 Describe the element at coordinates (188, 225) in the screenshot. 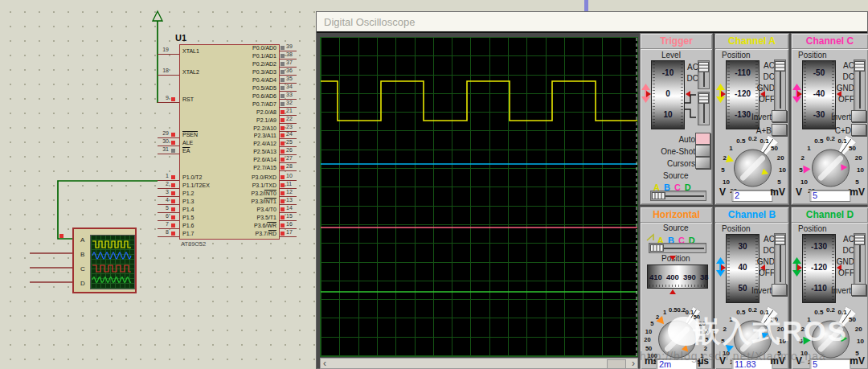

I see `pin-name: P1.6` at that location.